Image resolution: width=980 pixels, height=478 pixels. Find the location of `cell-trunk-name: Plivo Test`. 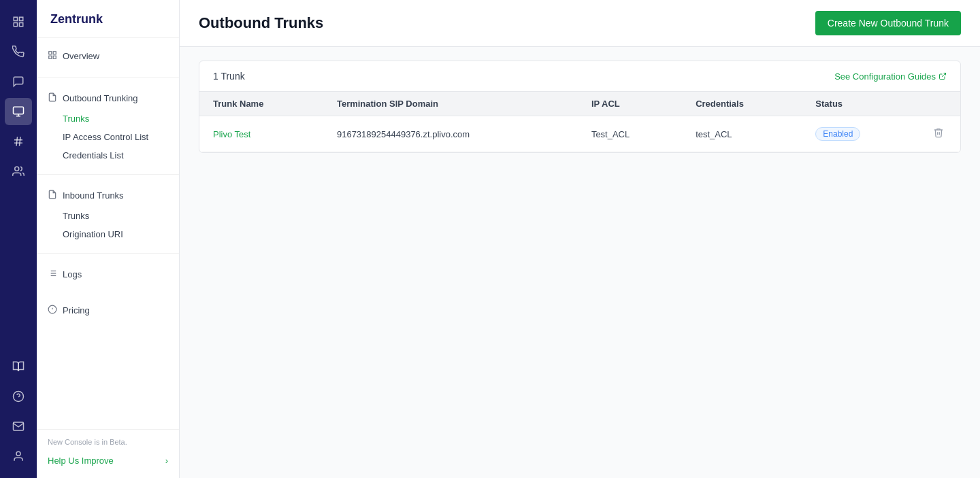

cell-trunk-name: Plivo Test is located at coordinates (261, 135).